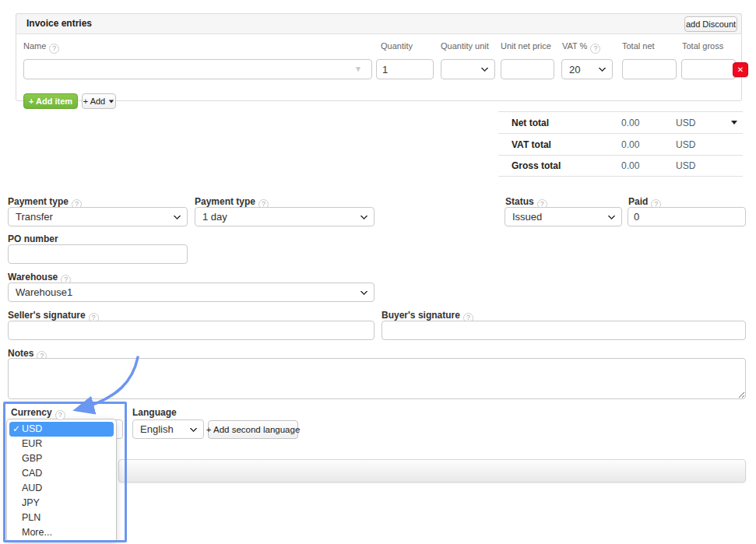  Describe the element at coordinates (154, 412) in the screenshot. I see `language-label: Language` at that location.